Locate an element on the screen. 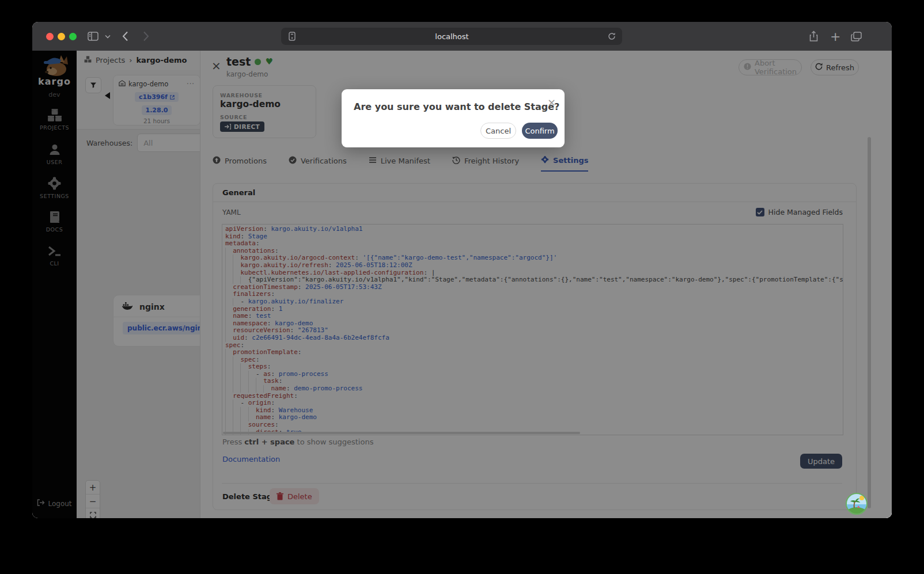 This screenshot has width=924, height=574. new-tab-icon: + is located at coordinates (835, 36).